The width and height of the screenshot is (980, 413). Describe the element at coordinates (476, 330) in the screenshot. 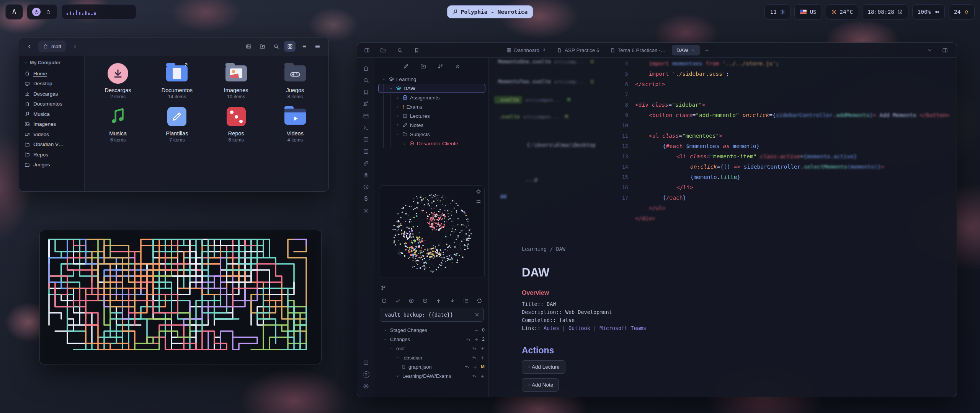

I see `git-action-minus` at that location.